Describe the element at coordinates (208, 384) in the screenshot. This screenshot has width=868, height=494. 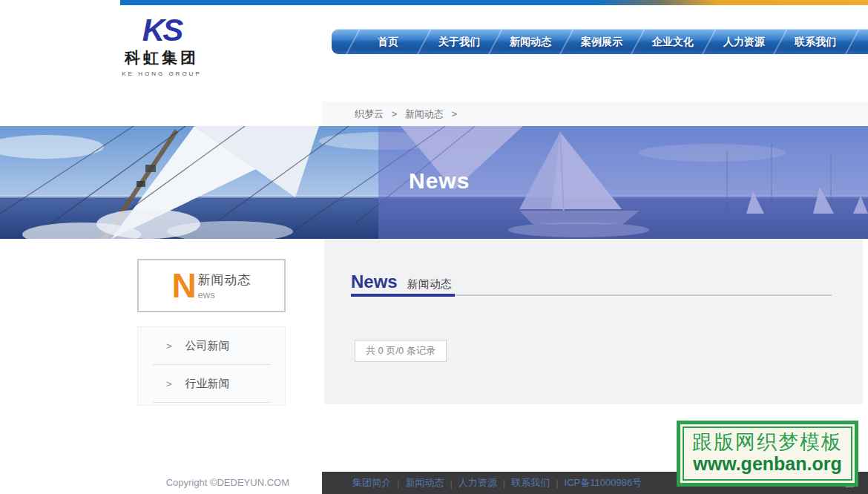
I see `sidebar-item-label: 行业新闻` at that location.